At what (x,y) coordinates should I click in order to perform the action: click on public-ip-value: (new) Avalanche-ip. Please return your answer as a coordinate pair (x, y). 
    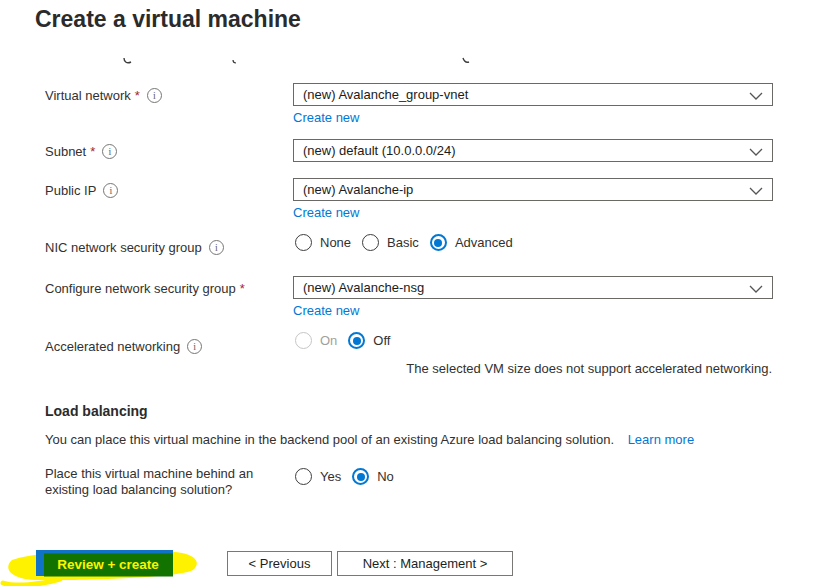
    Looking at the image, I should click on (358, 190).